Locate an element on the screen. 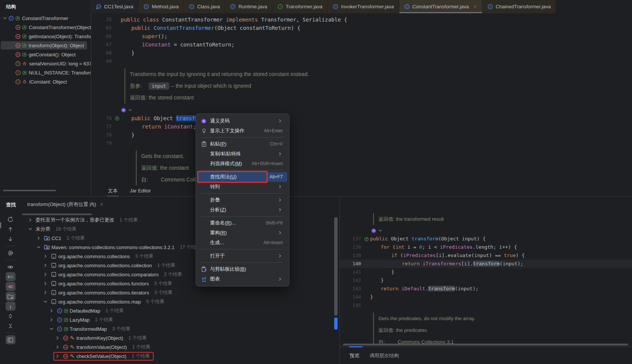 Image resolution: width=632 pixels, height=364 pixels. menu-item-find-usages: 查找用法(U)Alt+F7 is located at coordinates (243, 177).